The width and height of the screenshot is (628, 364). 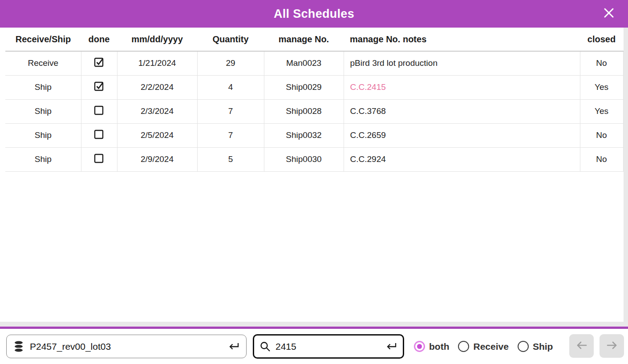 I want to click on radio-receive: Receive, so click(x=483, y=346).